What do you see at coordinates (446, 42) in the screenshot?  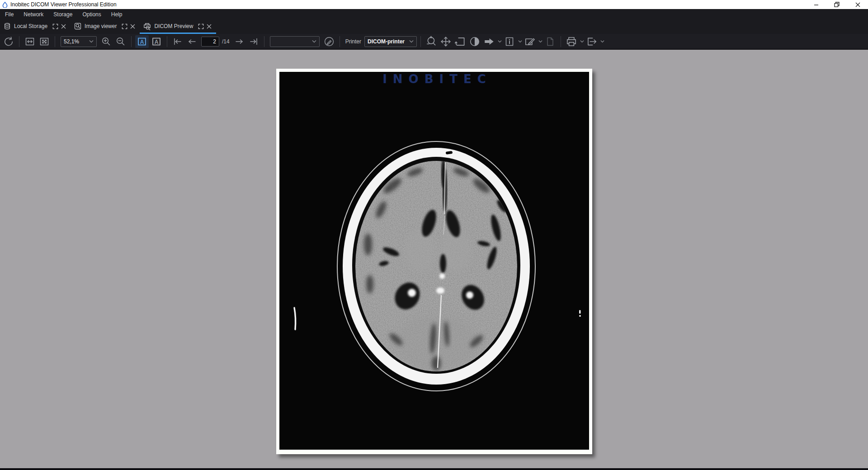 I see `pan-tool-icon` at bounding box center [446, 42].